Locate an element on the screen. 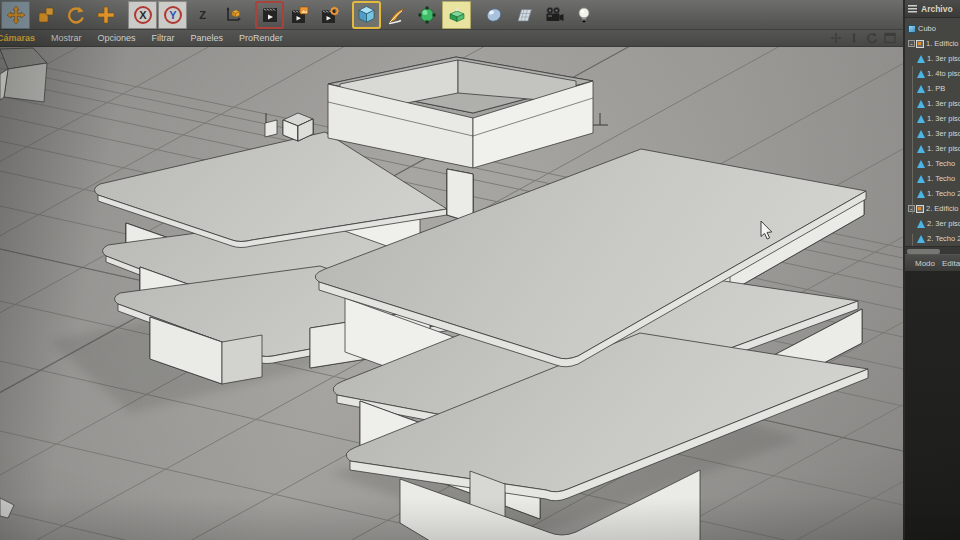  add-generator-icon is located at coordinates (426, 15).